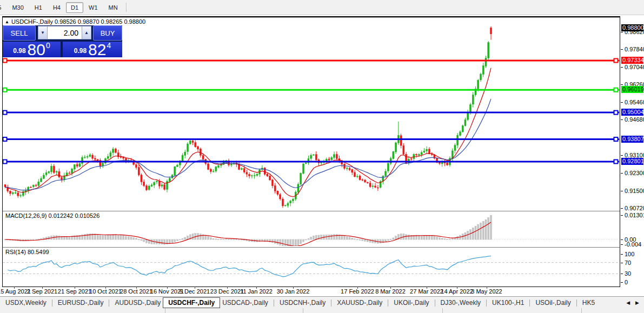 The height and width of the screenshot is (313, 644). Describe the element at coordinates (31, 50) in the screenshot. I see `bid-price-display: 0.98800` at that location.